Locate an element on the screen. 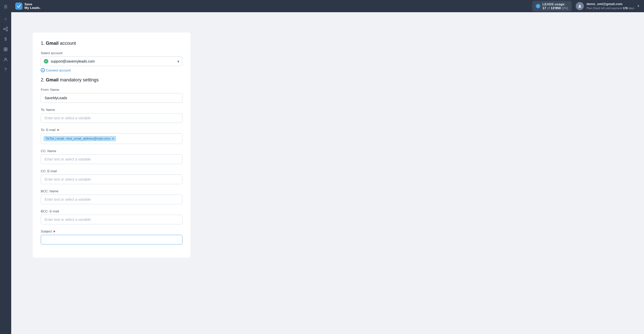  to-email-input: TikTok | email: «test_email_address@mail… is located at coordinates (112, 139).